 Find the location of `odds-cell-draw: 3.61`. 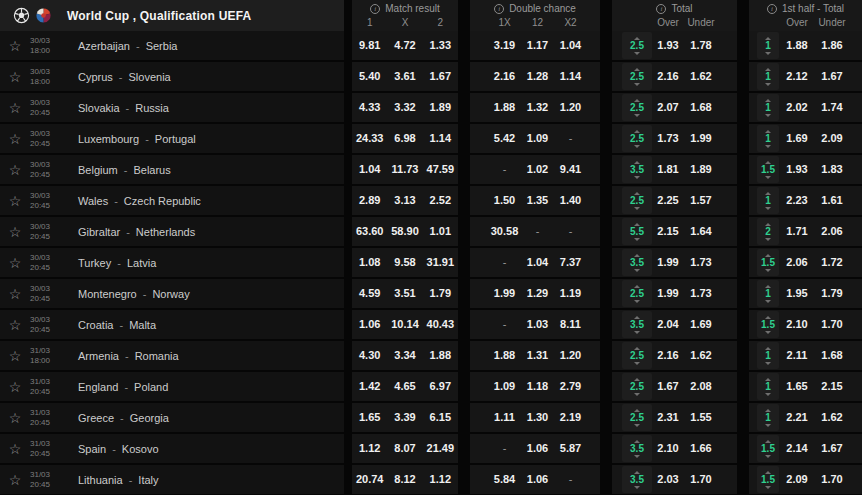

odds-cell-draw: 3.61 is located at coordinates (404, 76).